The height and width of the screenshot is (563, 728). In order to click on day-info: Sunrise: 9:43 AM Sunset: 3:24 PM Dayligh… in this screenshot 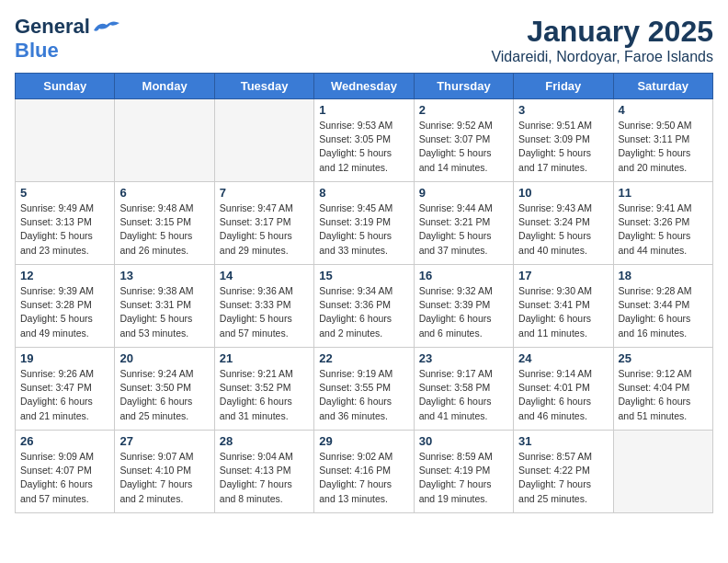, I will do `click(563, 230)`.